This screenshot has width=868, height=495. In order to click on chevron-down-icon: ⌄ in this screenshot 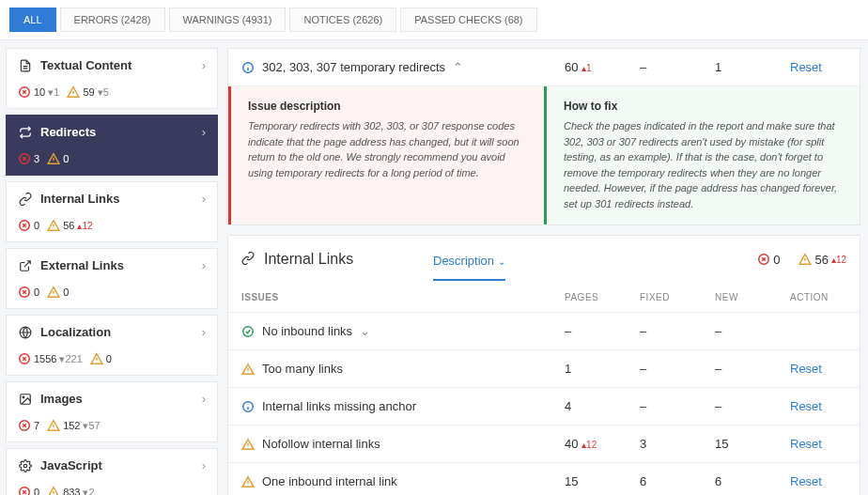, I will do `click(364, 331)`.